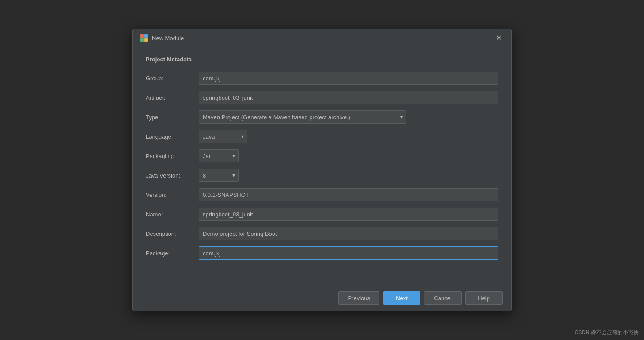  What do you see at coordinates (322, 156) in the screenshot?
I see `packaging-row: Packaging: Jar War` at bounding box center [322, 156].